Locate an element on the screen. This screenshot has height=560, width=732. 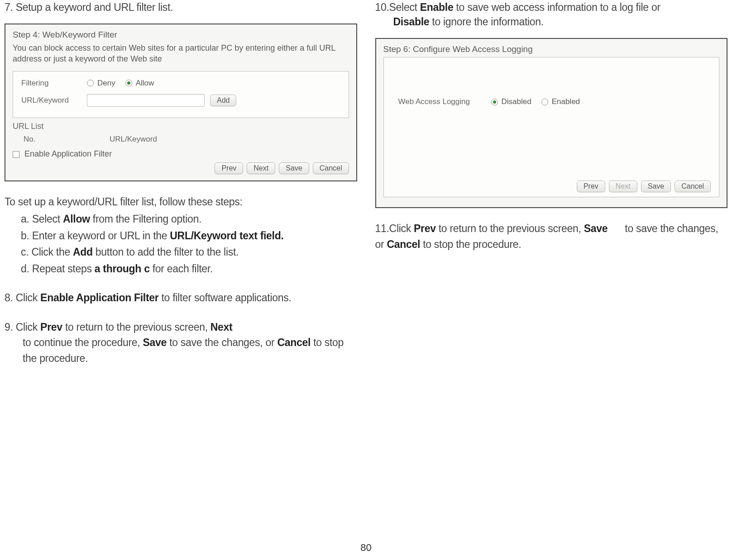
radio-deny-label: Deny is located at coordinates (106, 83).